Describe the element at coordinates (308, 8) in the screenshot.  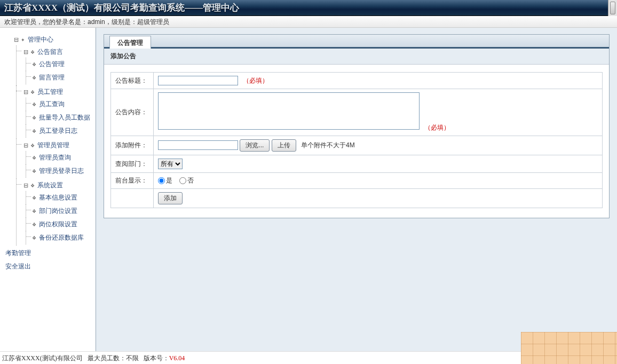
I see `app-header: 江苏省XXXX（测试）有限公司考勤查询系统——管理中心` at that location.